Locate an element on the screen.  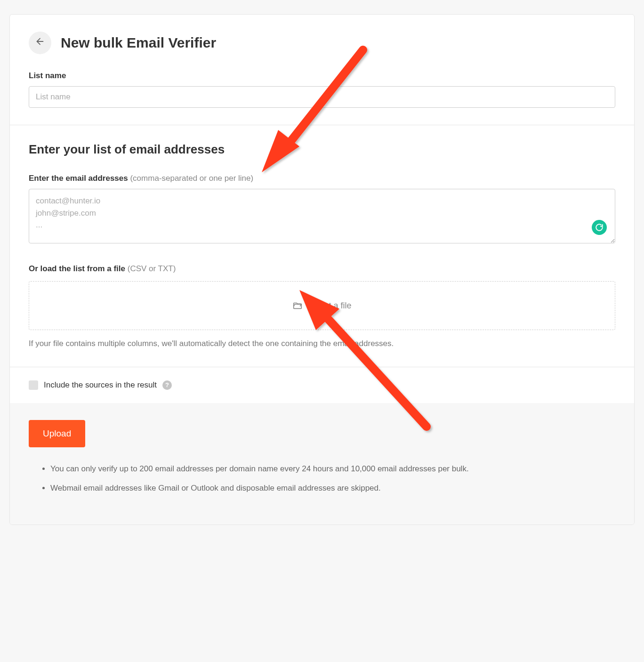
folder-open-icon is located at coordinates (298, 306).